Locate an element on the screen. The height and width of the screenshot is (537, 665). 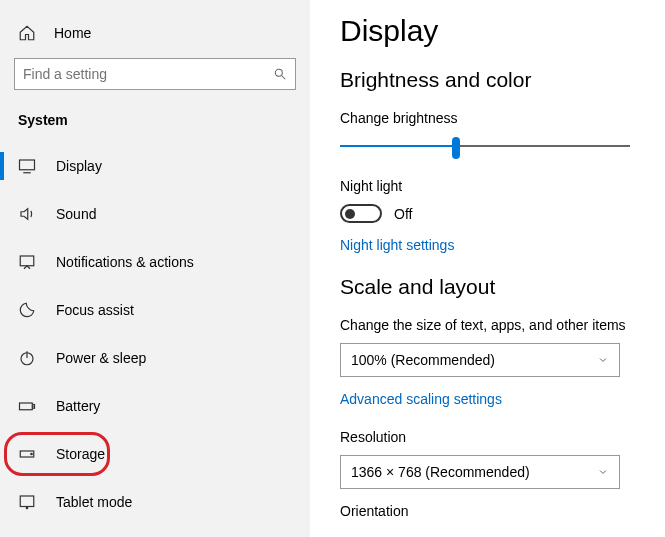
sidebar-item-label: Battery is located at coordinates (78, 406).